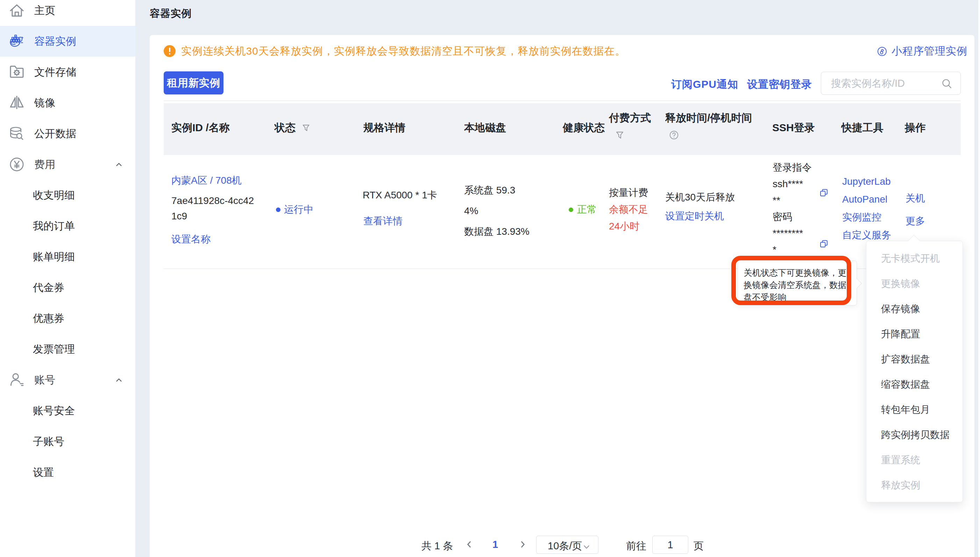  I want to click on database-search-icon, so click(17, 134).